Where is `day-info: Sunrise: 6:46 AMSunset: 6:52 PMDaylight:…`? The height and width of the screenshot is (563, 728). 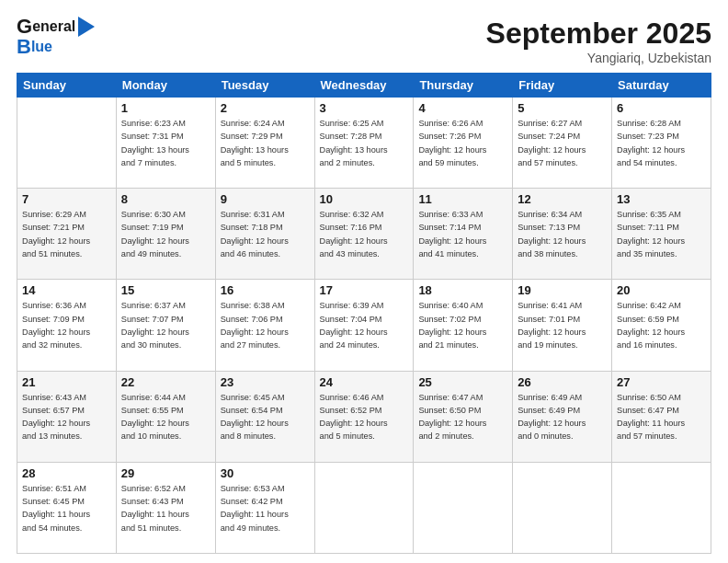 day-info: Sunrise: 6:46 AMSunset: 6:52 PMDaylight:… is located at coordinates (364, 418).